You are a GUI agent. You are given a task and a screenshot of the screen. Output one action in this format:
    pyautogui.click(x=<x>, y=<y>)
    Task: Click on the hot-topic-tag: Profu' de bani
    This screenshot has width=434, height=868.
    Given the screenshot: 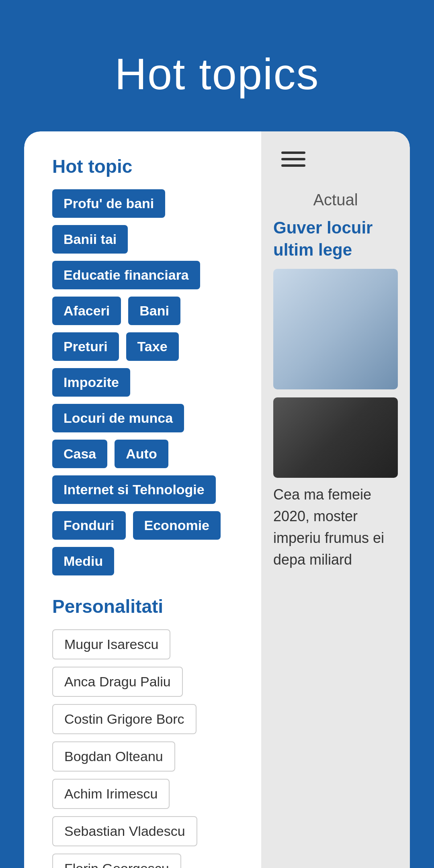 What is the action you would take?
    pyautogui.click(x=108, y=203)
    